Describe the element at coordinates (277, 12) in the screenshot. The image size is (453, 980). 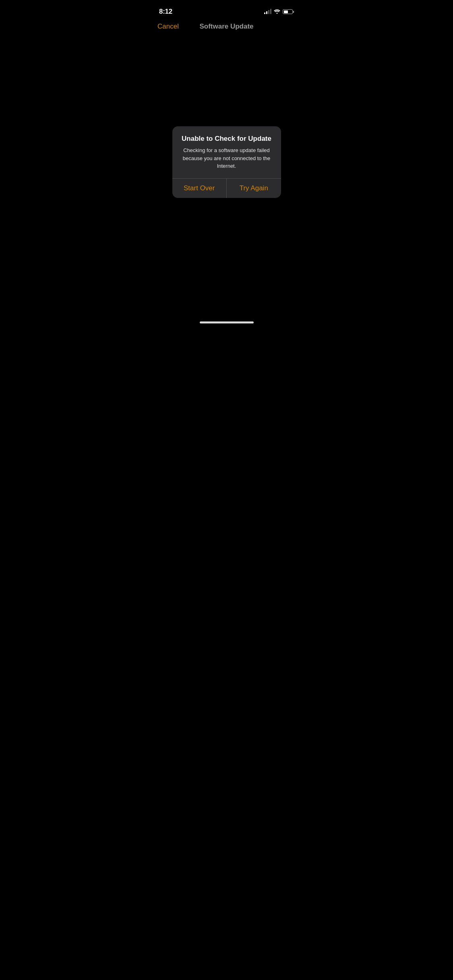
I see `wifi-icon` at that location.